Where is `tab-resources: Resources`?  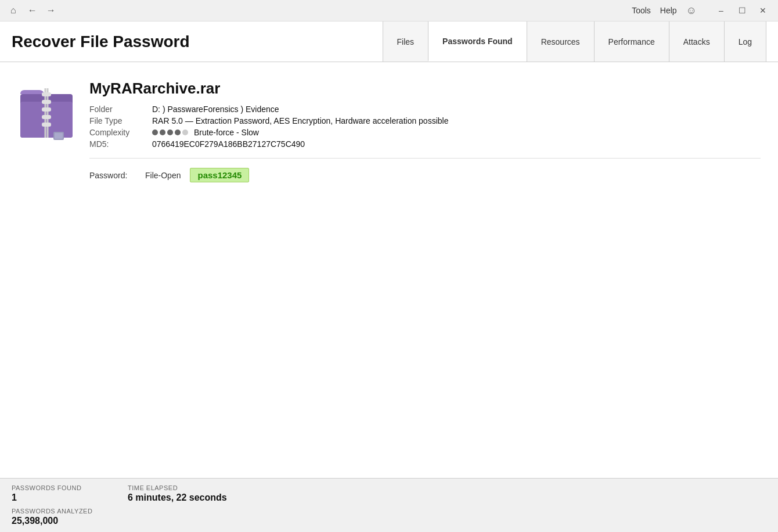
tab-resources: Resources is located at coordinates (560, 42).